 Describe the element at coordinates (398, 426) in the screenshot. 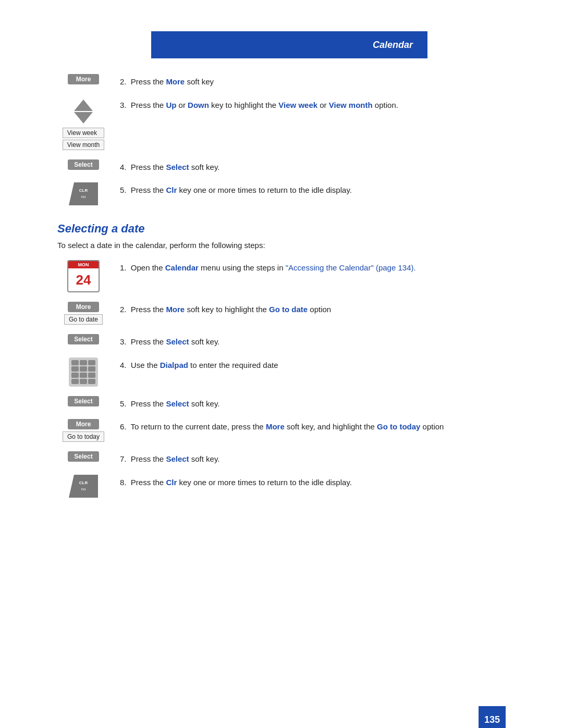

I see `s2-step-6-gototoday: Go to today` at that location.